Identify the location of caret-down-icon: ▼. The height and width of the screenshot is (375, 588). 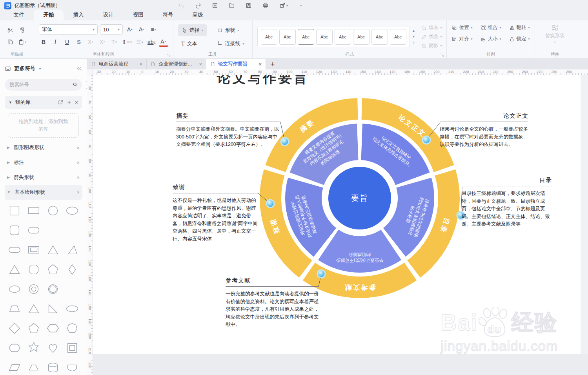
(9, 192).